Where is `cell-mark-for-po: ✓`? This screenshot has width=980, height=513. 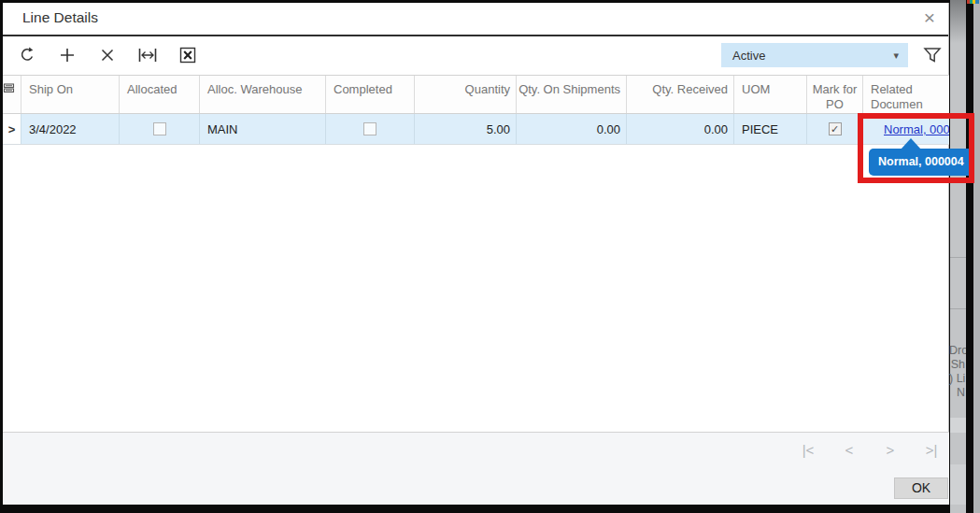 cell-mark-for-po: ✓ is located at coordinates (834, 129).